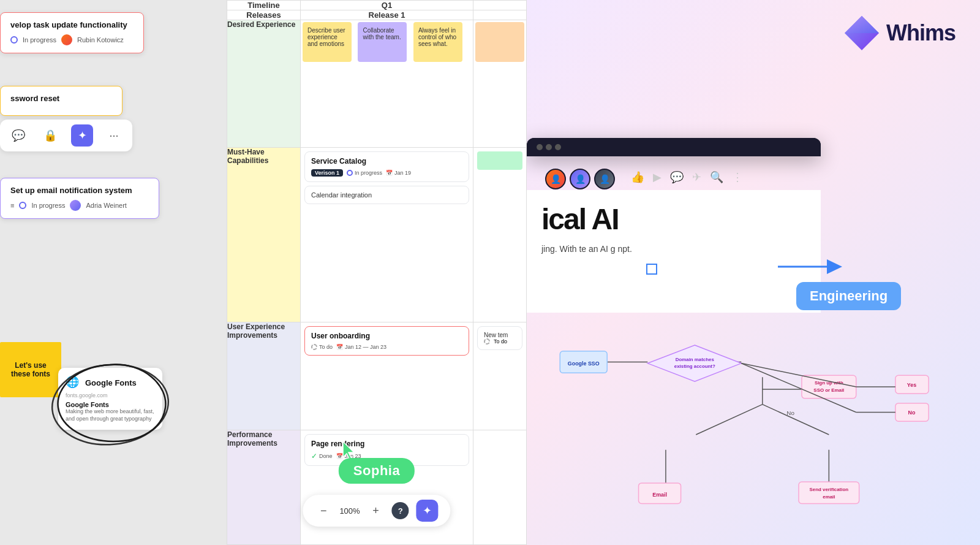 The width and height of the screenshot is (980, 545). What do you see at coordinates (657, 177) in the screenshot?
I see `play-icon: ▶` at bounding box center [657, 177].